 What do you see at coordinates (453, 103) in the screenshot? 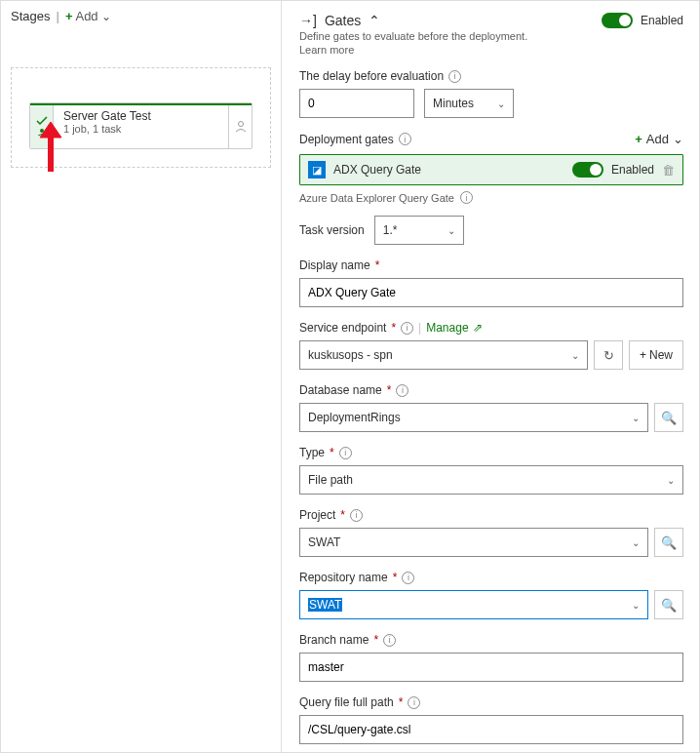
I see `delay-unit-value: Minutes` at bounding box center [453, 103].